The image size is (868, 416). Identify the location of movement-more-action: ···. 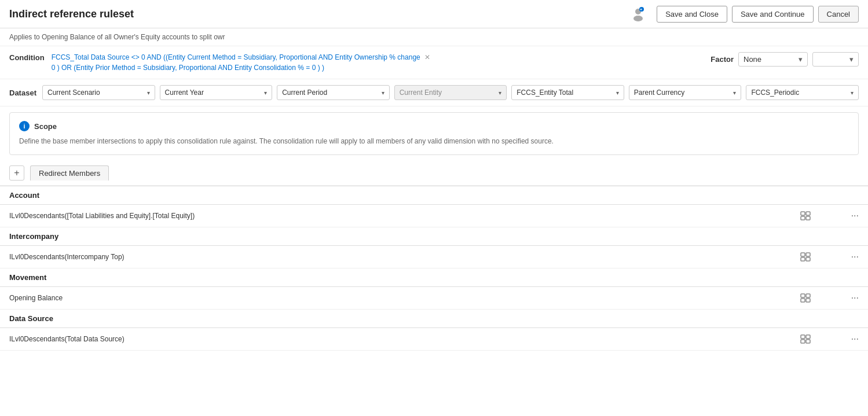
(845, 299).